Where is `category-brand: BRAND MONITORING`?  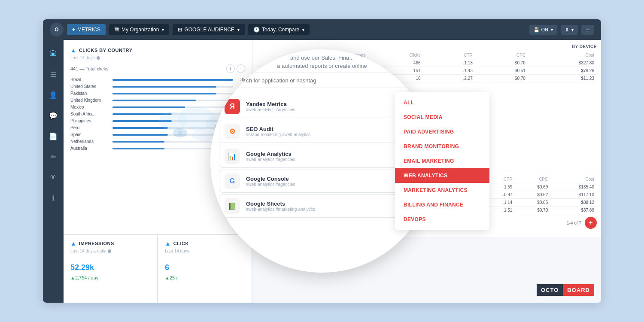
category-brand: BRAND MONITORING is located at coordinates (442, 146).